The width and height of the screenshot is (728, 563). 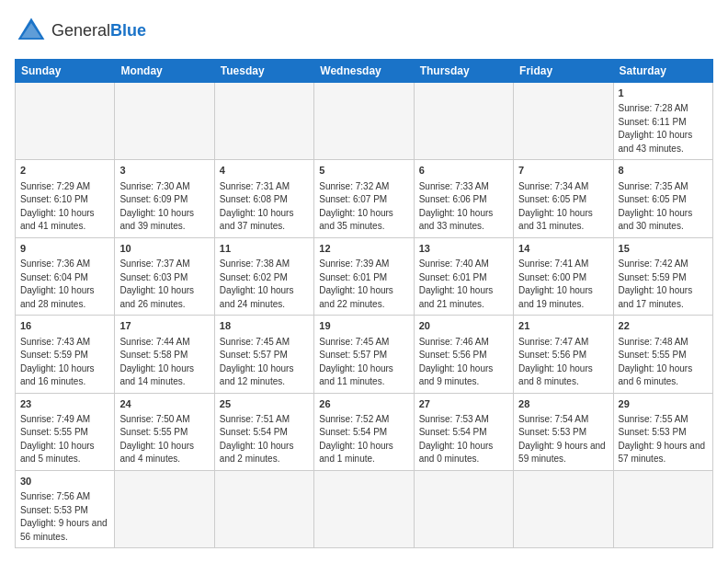 I want to click on day-number: 25, so click(x=265, y=405).